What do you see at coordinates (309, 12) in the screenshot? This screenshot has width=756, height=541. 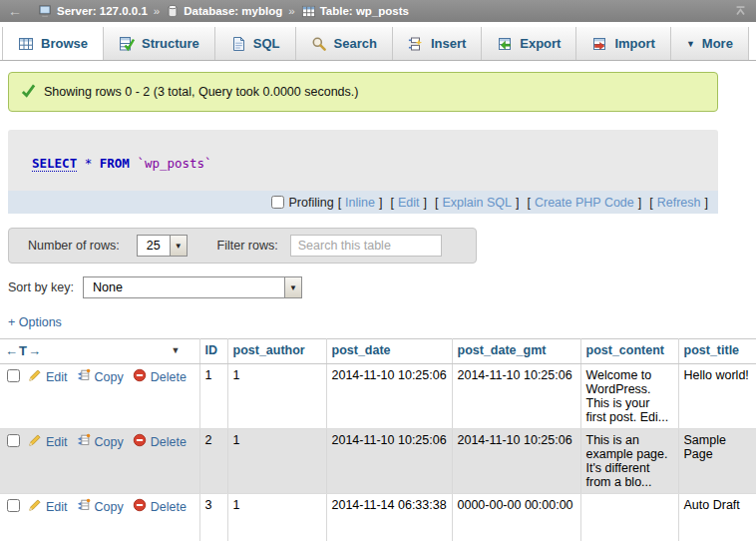 I see `table-icon` at bounding box center [309, 12].